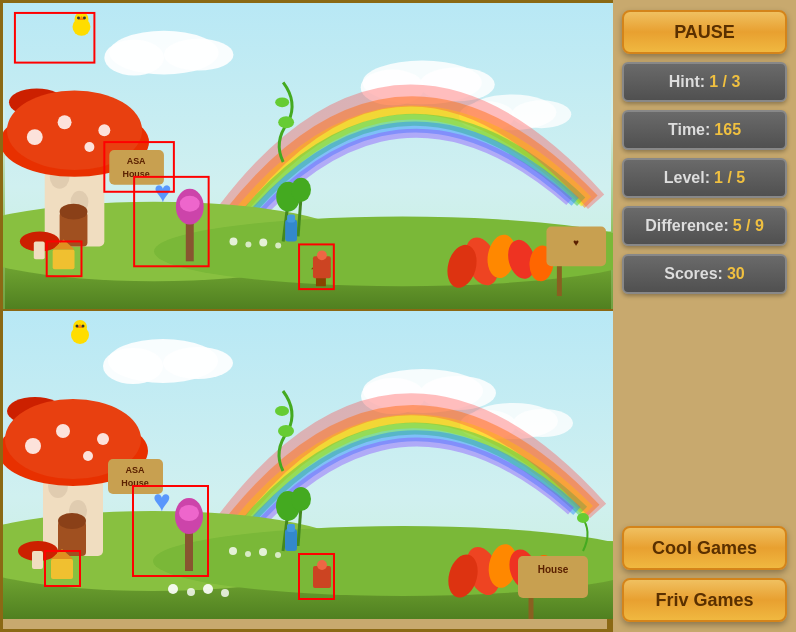 Image resolution: width=796 pixels, height=632 pixels. Describe the element at coordinates (704, 130) in the screenshot. I see `time-info: Time: 165` at that location.